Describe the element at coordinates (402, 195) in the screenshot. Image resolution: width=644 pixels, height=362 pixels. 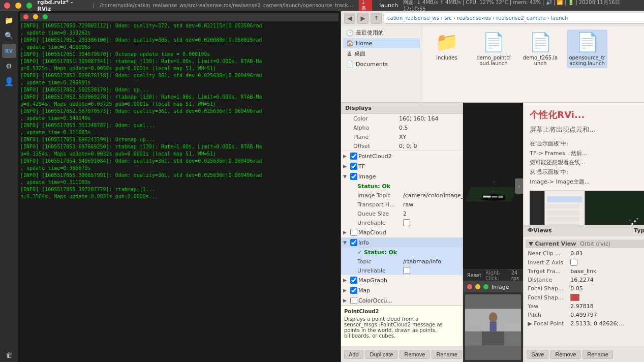
I see `prop-image-topic: Image Topic /camera/color/image_raw` at that location.